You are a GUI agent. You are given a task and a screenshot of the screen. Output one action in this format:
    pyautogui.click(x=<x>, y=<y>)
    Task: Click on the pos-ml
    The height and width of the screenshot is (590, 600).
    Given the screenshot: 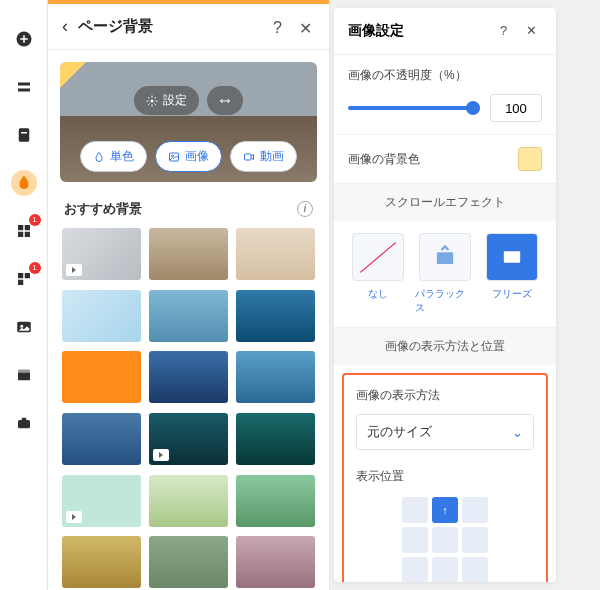 What is the action you would take?
    pyautogui.click(x=415, y=540)
    